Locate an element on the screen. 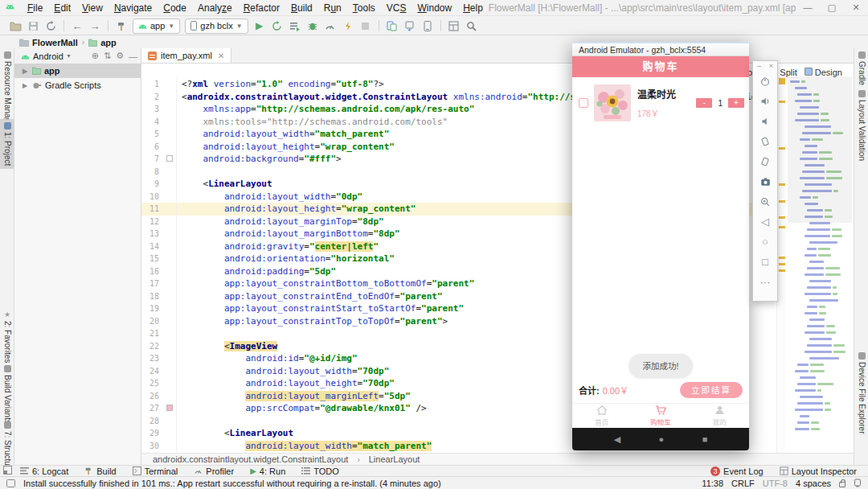 The width and height of the screenshot is (868, 489). nav-cart: 购物车 is located at coordinates (661, 416).